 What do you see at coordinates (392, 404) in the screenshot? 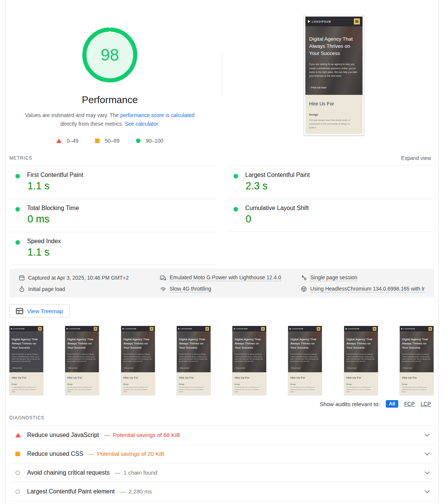
I see `filter-all-chip: All` at bounding box center [392, 404].